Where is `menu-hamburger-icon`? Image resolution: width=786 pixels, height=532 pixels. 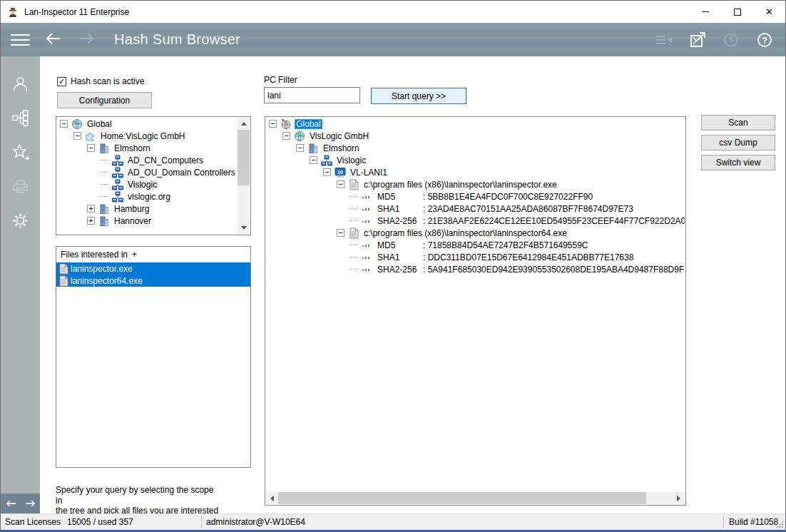 menu-hamburger-icon is located at coordinates (20, 40).